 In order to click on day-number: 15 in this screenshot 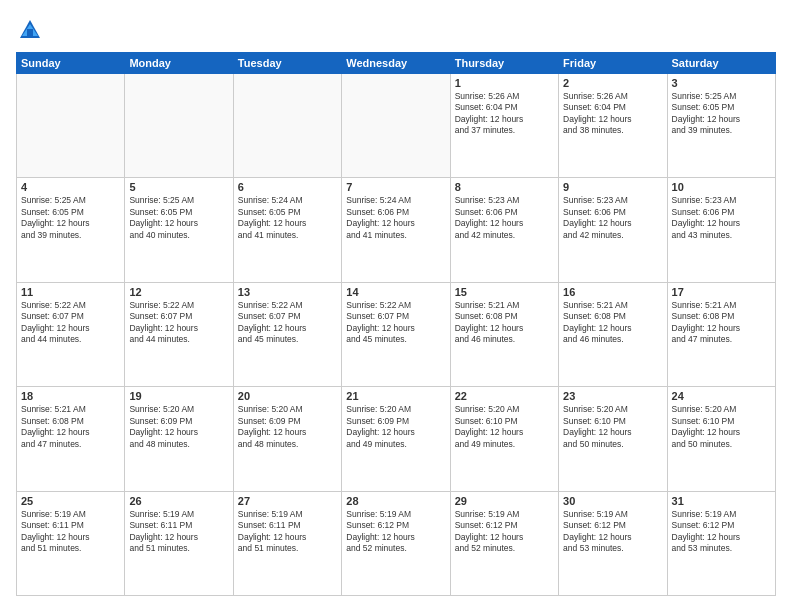, I will do `click(504, 292)`.